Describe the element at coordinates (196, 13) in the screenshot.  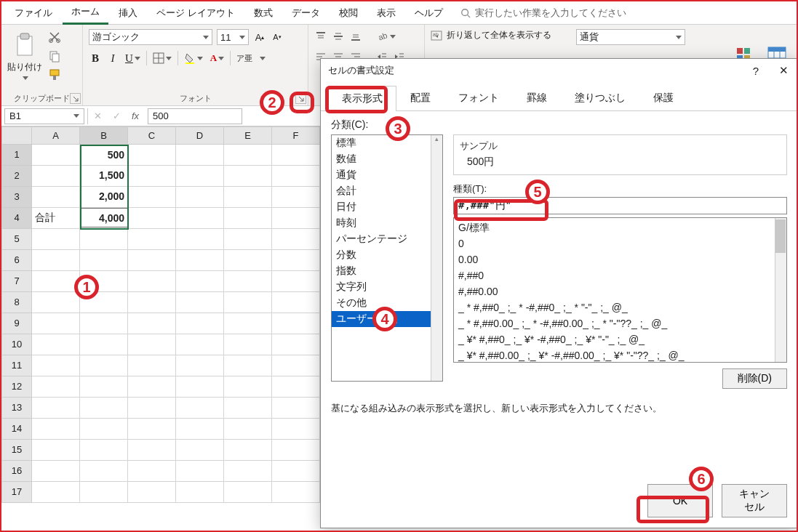
I see `tab-page-layout: ページ レイアウト` at that location.